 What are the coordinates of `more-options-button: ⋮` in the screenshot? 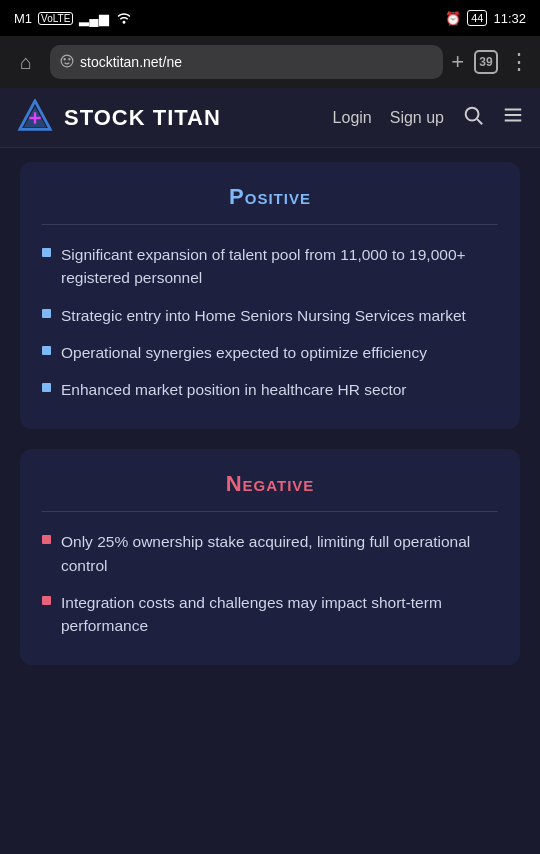 It's located at (519, 62).